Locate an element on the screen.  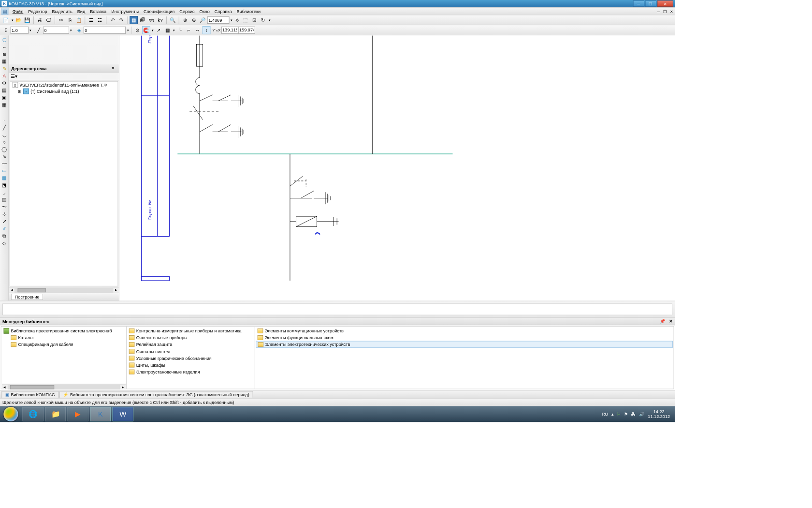
edit-icon: ✎ is located at coordinates (4, 69).